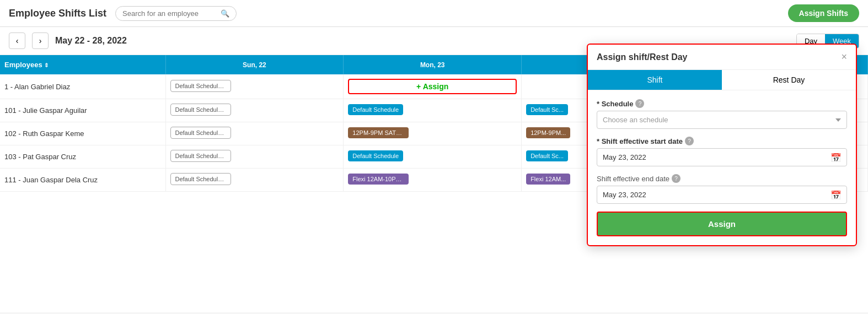 This screenshot has width=868, height=314. What do you see at coordinates (722, 195) in the screenshot?
I see `shift-end-date-input` at bounding box center [722, 195].